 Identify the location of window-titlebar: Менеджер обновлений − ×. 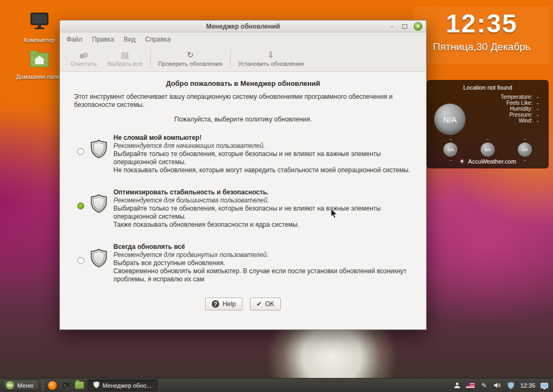
(243, 26).